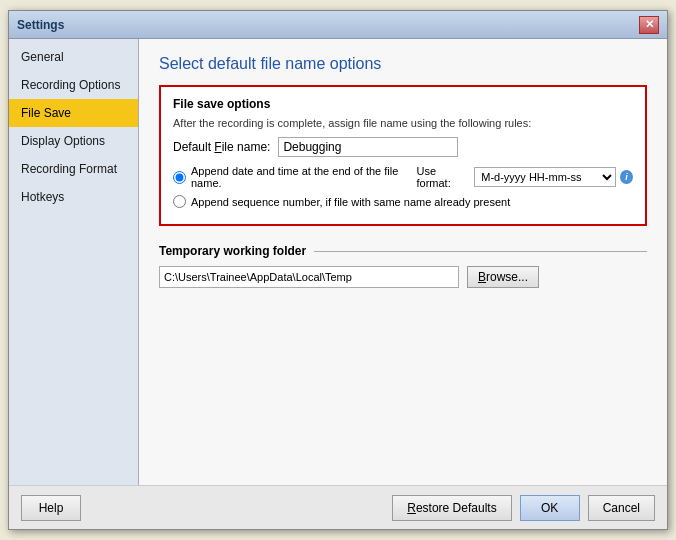 Image resolution: width=676 pixels, height=540 pixels. What do you see at coordinates (180, 202) in the screenshot?
I see `radio-append-sequence` at bounding box center [180, 202].